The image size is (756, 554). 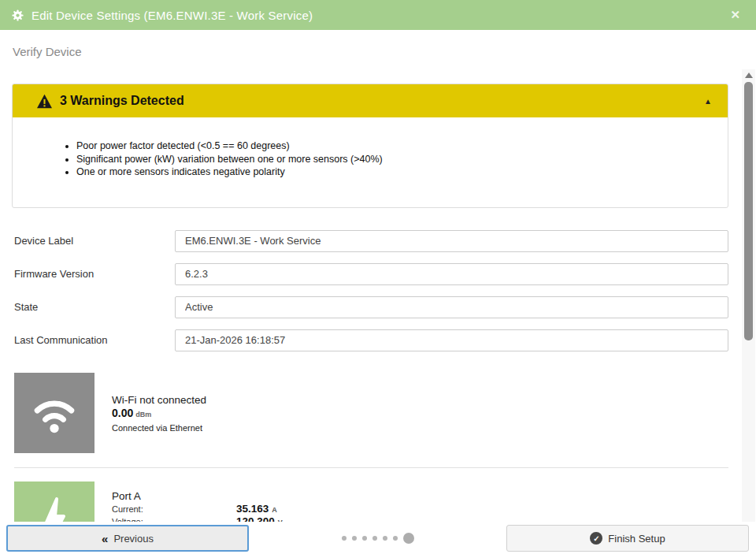 What do you see at coordinates (378, 537) in the screenshot?
I see `step-dots` at bounding box center [378, 537].